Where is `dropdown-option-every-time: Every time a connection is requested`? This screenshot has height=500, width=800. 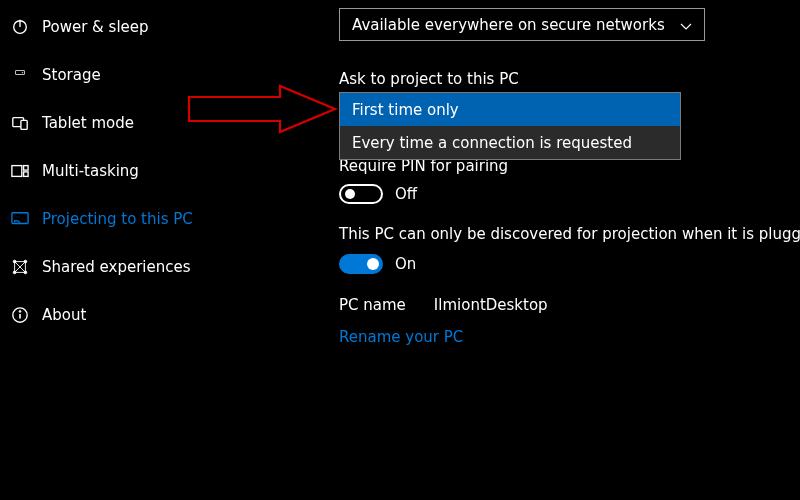 dropdown-option-every-time: Every time a connection is requested is located at coordinates (510, 142).